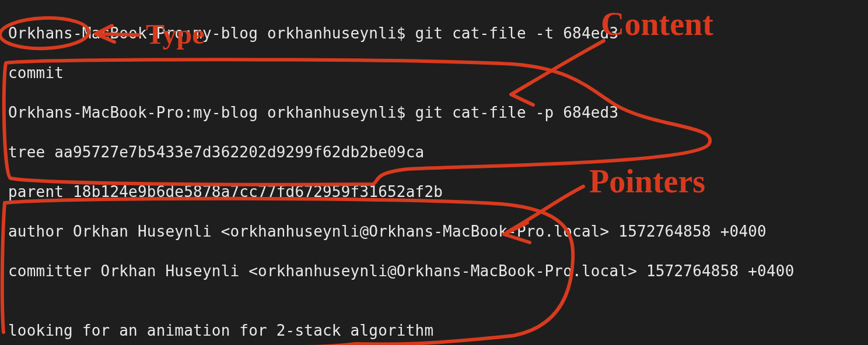  Describe the element at coordinates (434, 330) in the screenshot. I see `commit-message-line: looking for an animation for 2-stack alg…` at that location.